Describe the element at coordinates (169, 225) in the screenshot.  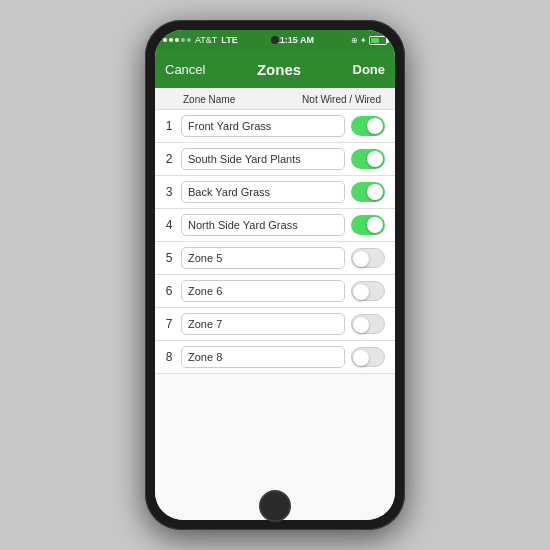
I see `zone-number: 4` at that location.